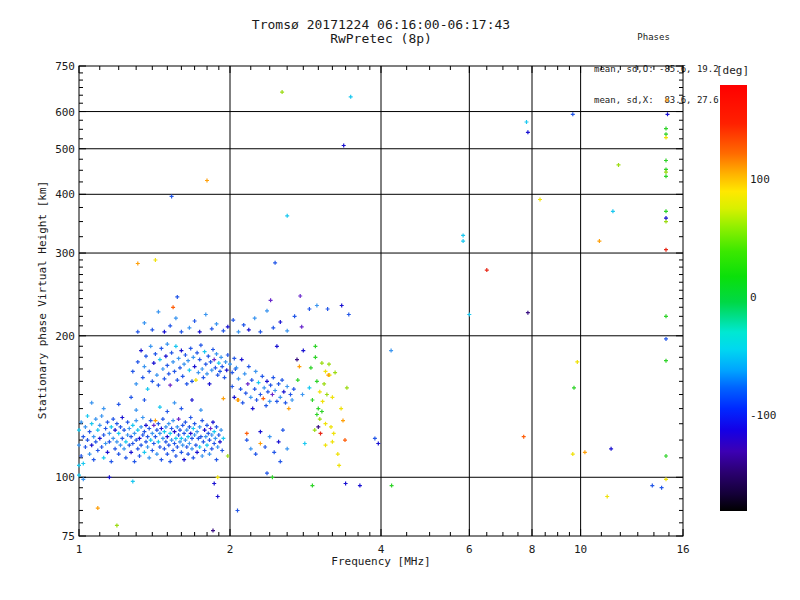 This screenshot has height=600, width=800. I want to click on colorbar-tick-label: 100, so click(760, 180).